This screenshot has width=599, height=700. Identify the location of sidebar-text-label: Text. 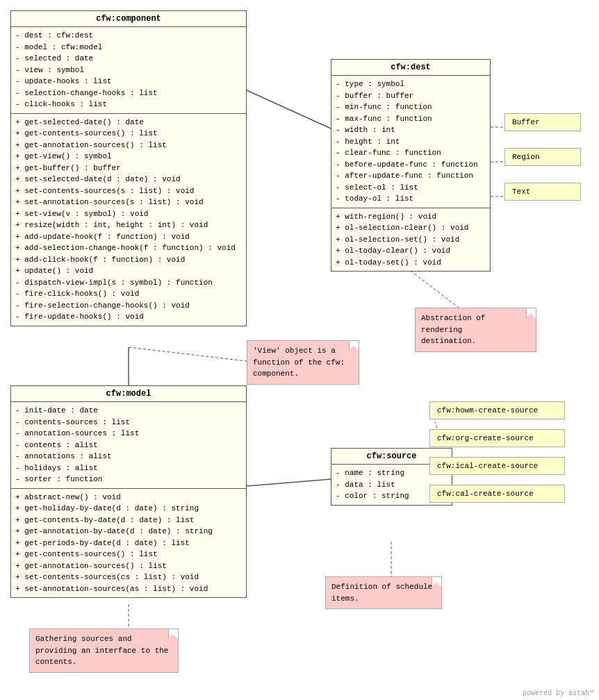
(521, 192).